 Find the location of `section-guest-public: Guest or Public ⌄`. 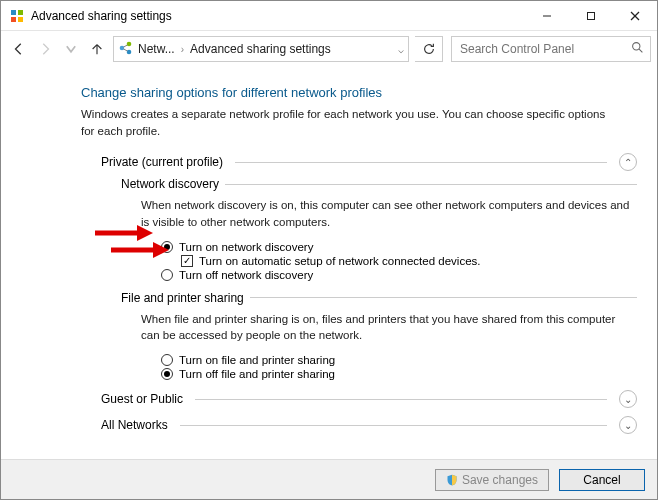

section-guest-public: Guest or Public ⌄ is located at coordinates (369, 399).